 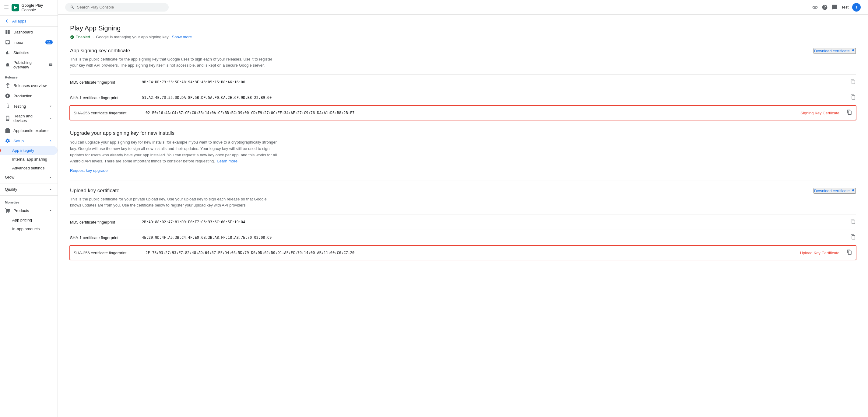 What do you see at coordinates (825, 7) in the screenshot?
I see `help-icon` at bounding box center [825, 7].